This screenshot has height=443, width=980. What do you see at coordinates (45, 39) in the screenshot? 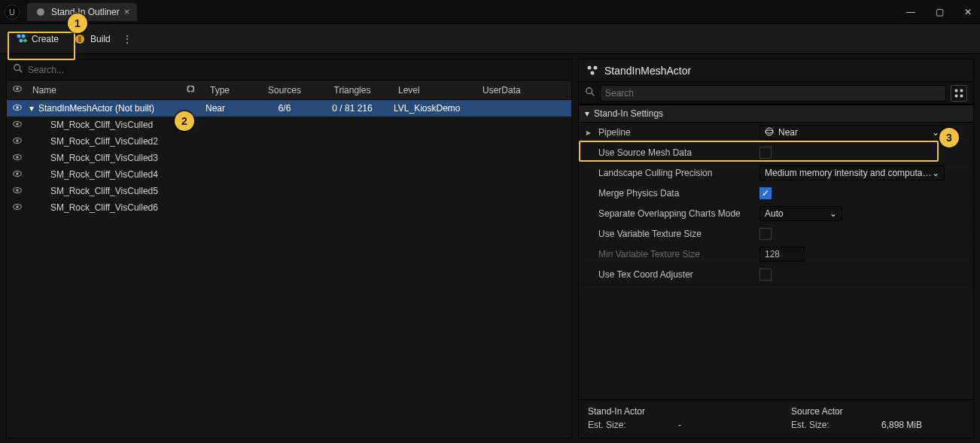
I see `create-label: Create` at bounding box center [45, 39].